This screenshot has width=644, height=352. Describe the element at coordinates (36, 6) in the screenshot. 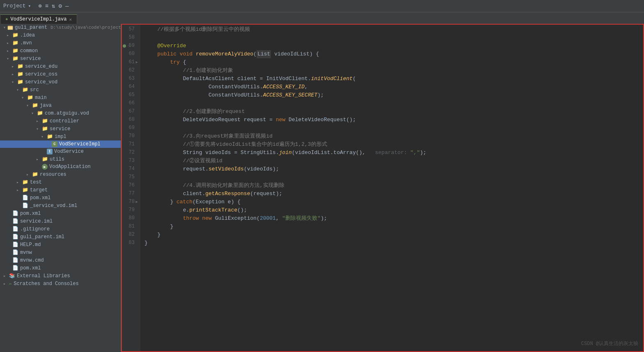

I see `title-bar-left: Project ▾ ⊕ ≡ ⇅ ⚙ —` at that location.